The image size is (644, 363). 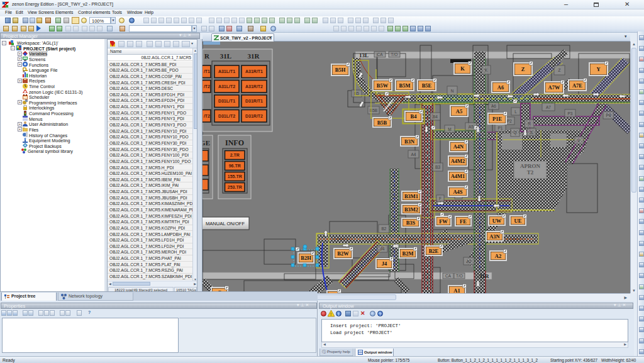 I want to click on svg-text: 2.TR, so click(x=235, y=155).